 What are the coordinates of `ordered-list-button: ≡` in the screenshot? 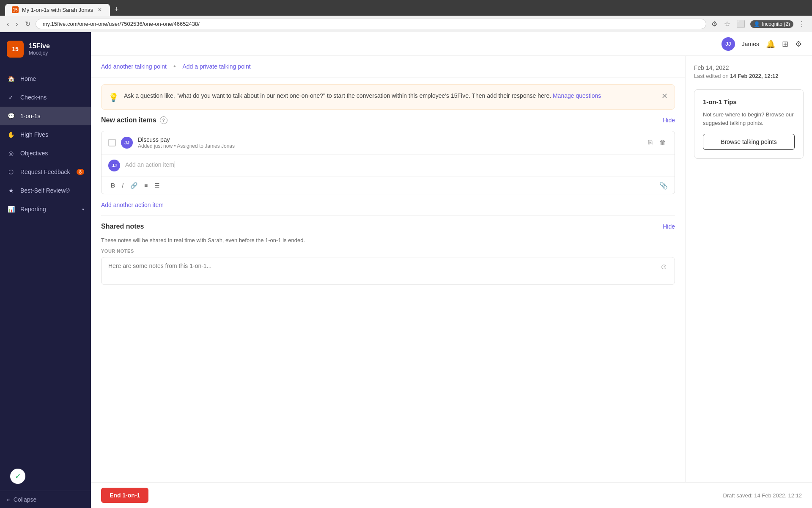 It's located at (146, 185).